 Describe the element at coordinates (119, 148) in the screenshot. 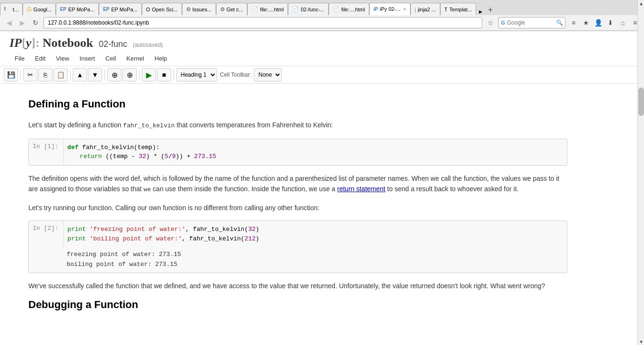

I see `cell-1-funcname: fahr_to_kelvin(temp):` at that location.